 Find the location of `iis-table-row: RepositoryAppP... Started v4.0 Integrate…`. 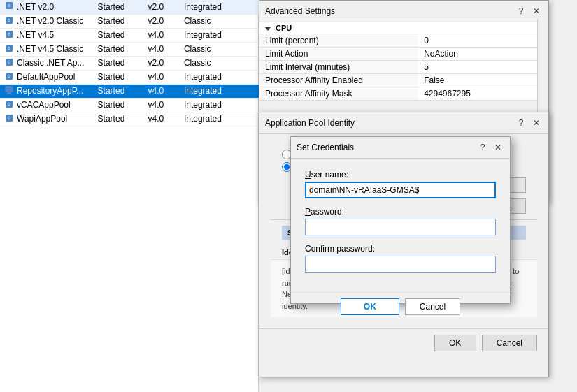

iis-table-row: RepositoryAppP... Started v4.0 Integrate… is located at coordinates (129, 91).